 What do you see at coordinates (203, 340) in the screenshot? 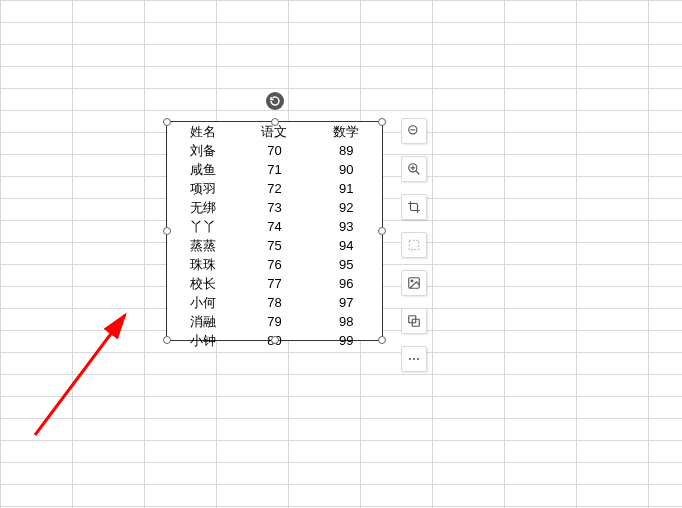
I see `cell-name: 小钟` at bounding box center [203, 340].